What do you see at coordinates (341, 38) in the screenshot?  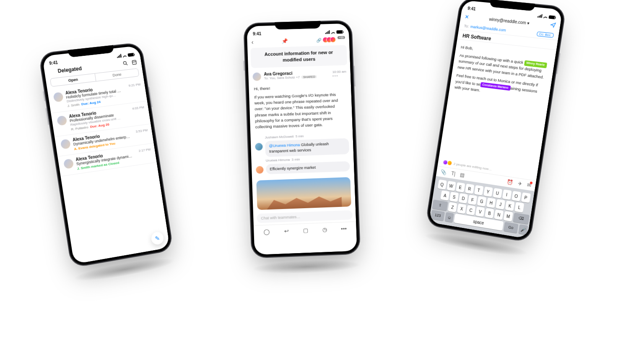 I see `participant-count-badge: +99` at bounding box center [341, 38].